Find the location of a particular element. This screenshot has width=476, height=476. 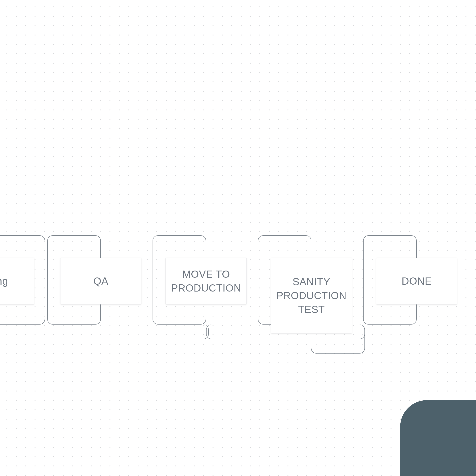

stage-card-move-prod: MOVE TO PRODUCTION is located at coordinates (206, 281).